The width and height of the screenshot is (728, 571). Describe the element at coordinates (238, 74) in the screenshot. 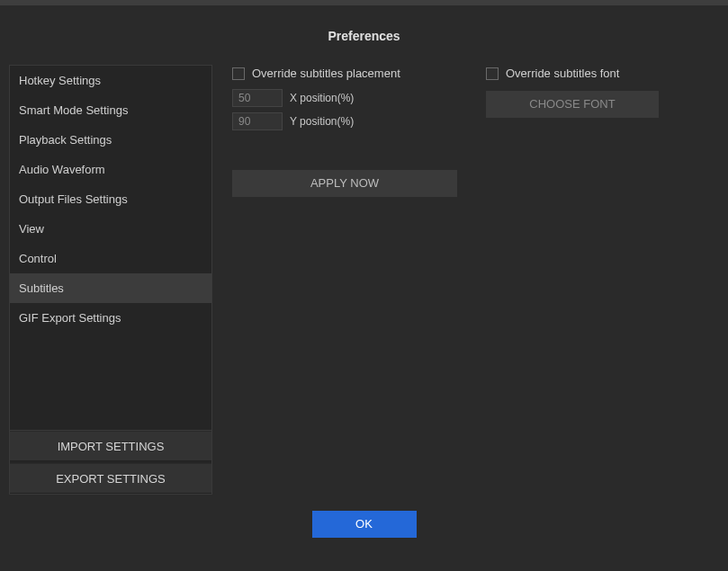

I see `override-placement-checkbox` at that location.